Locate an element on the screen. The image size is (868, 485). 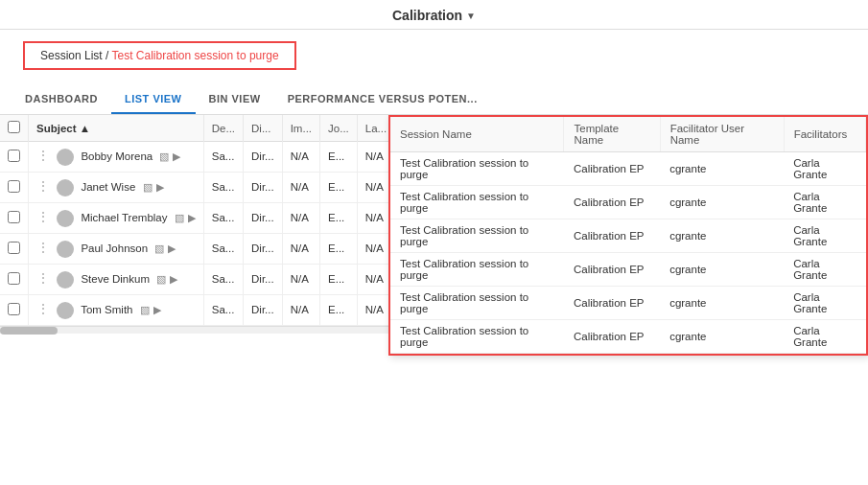
col-de: De... is located at coordinates (223, 128).